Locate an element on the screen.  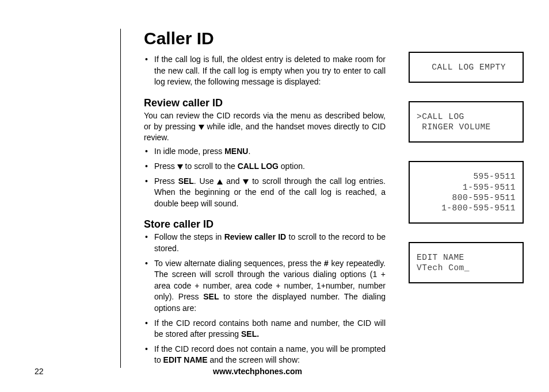
up-arrow-icon is located at coordinates (220, 182).